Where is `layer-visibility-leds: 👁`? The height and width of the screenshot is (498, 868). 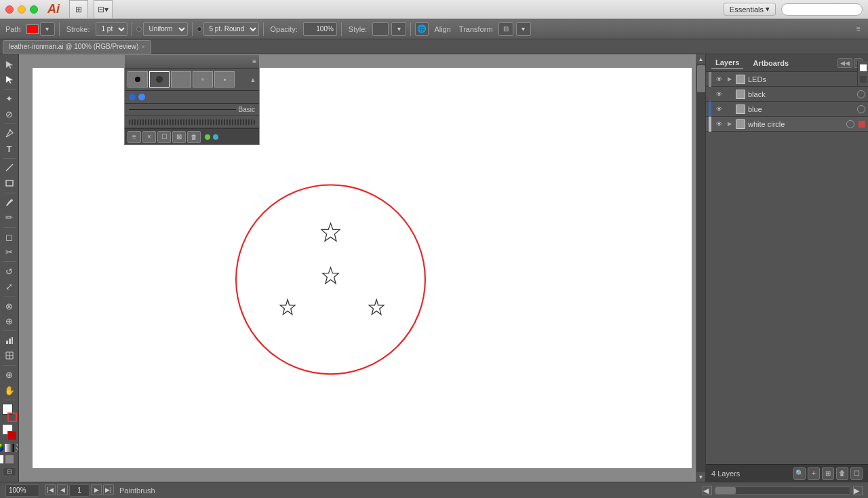
layer-visibility-leds: 👁 is located at coordinates (719, 79).